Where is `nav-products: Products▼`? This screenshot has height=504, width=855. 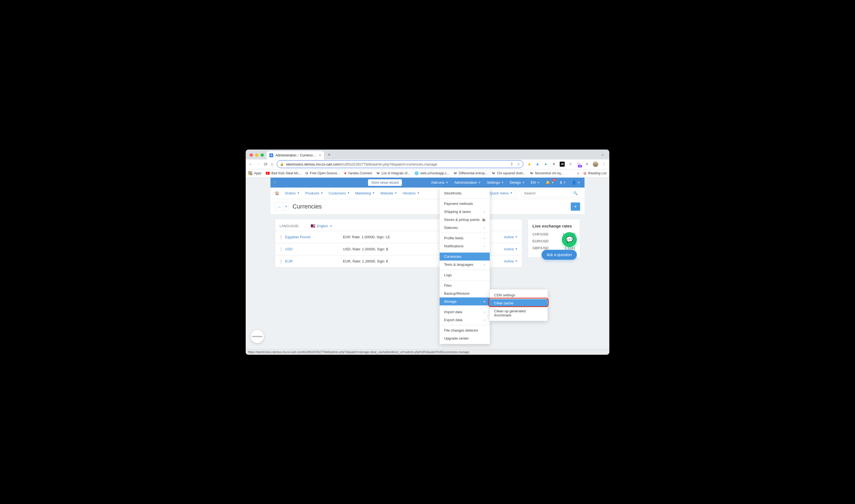
nav-products: Products▼ is located at coordinates (314, 193).